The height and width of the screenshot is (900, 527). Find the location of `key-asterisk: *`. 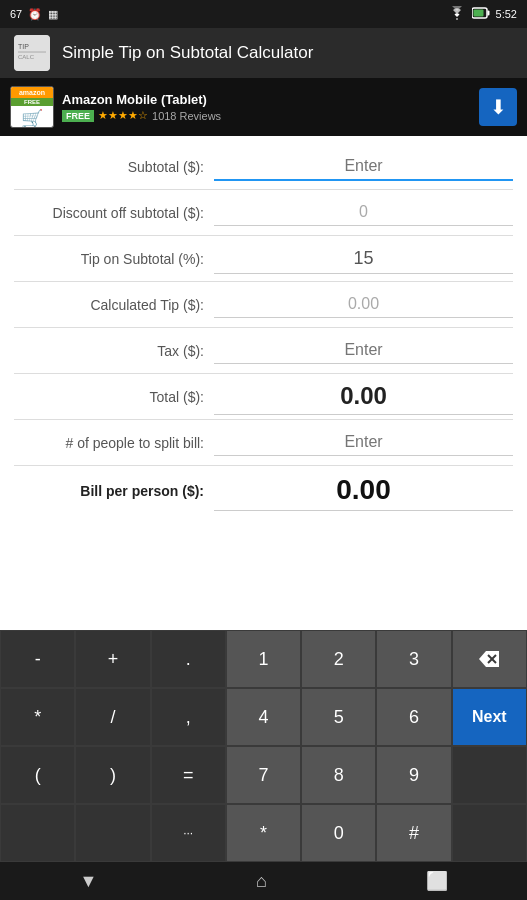

key-asterisk: * is located at coordinates (264, 833).